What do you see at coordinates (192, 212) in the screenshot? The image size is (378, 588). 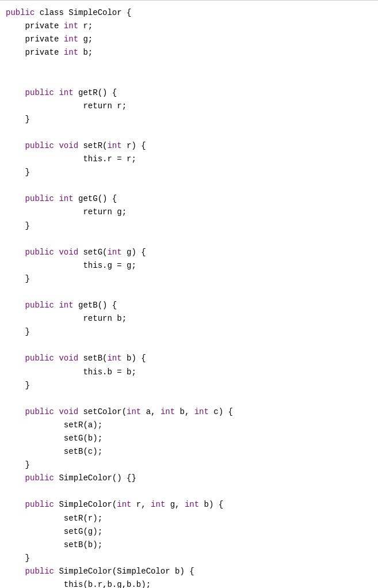 I see `code-line: return g;` at bounding box center [192, 212].